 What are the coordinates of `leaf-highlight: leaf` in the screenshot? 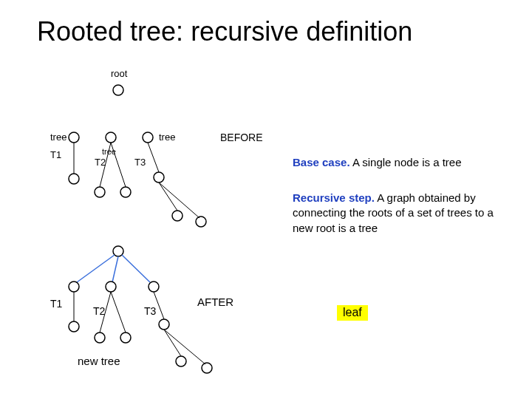 It's located at (352, 313).